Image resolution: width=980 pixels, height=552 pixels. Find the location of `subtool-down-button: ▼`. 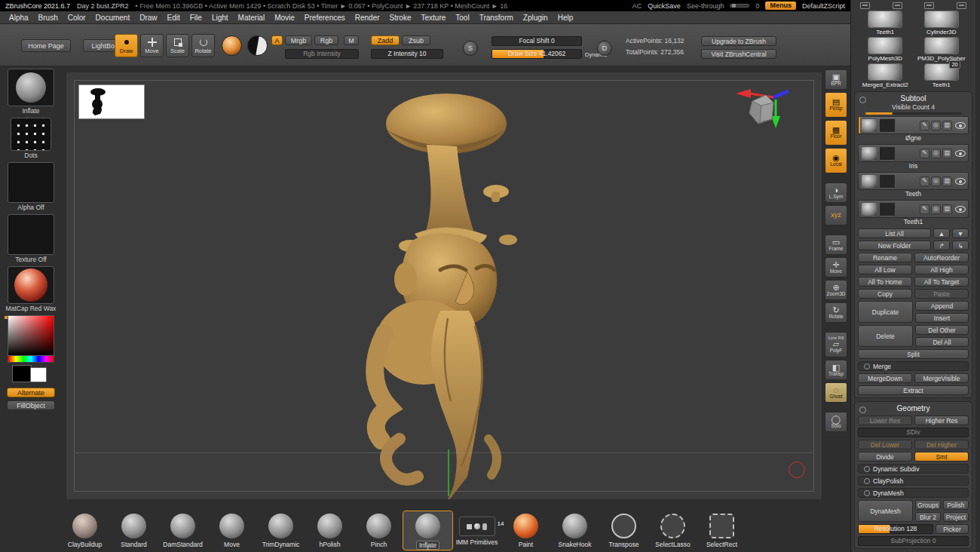

subtool-down-button: ▼ is located at coordinates (960, 234).